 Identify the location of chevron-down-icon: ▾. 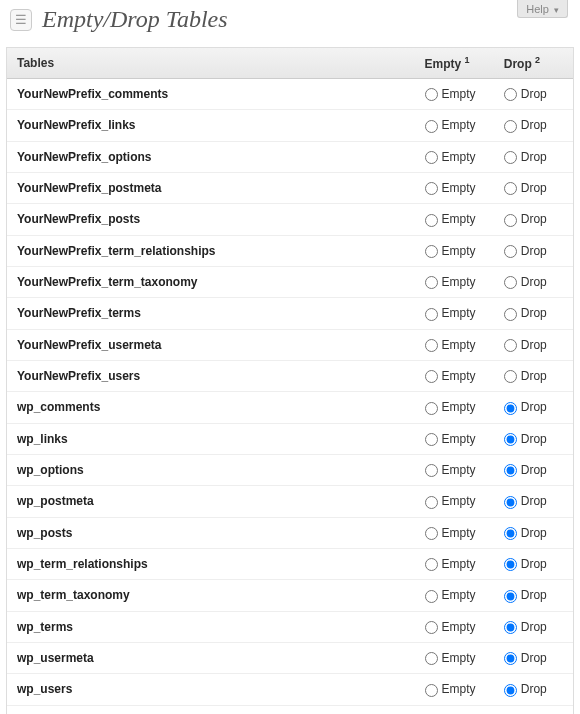
(556, 10).